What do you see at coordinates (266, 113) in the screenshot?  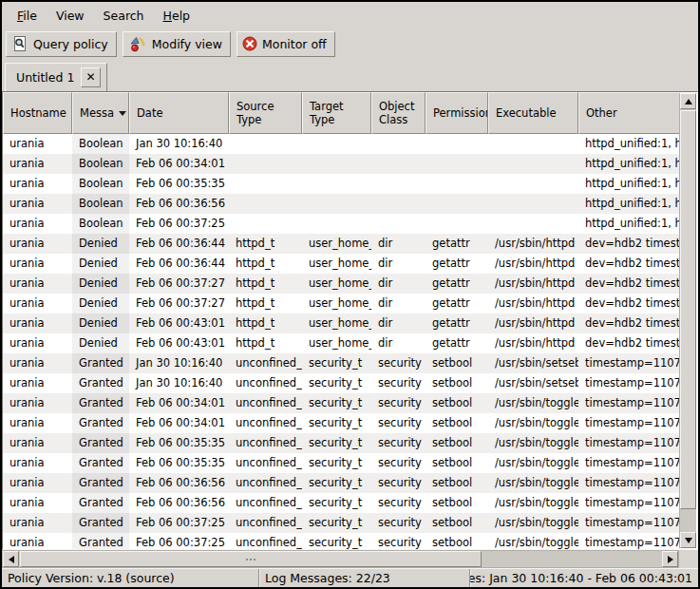 I see `column-header-source_type: Source Type` at bounding box center [266, 113].